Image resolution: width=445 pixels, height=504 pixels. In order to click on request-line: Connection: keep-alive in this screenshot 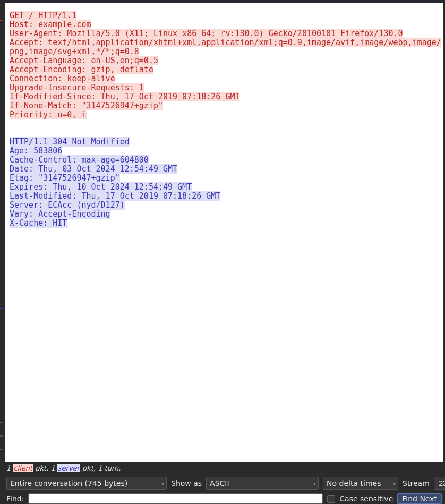, I will do `click(63, 79)`.